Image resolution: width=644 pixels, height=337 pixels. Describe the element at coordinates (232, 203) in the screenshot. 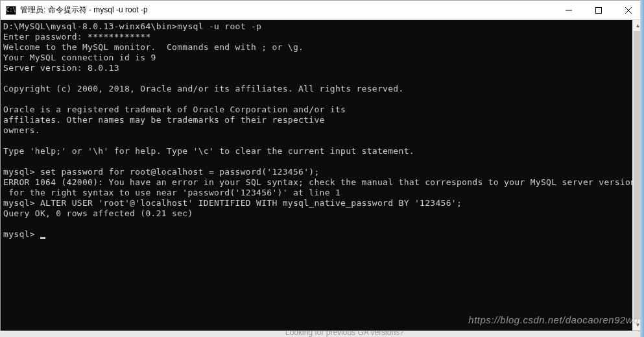

I see `terminal-line: mysql> ALTER USER 'root'@'localhost' IDE…` at that location.